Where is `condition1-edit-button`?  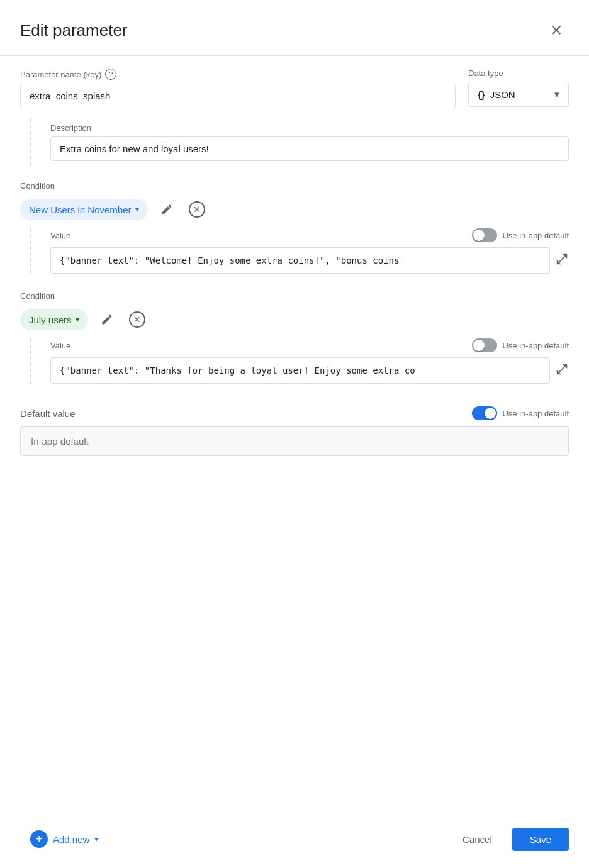
condition1-edit-button is located at coordinates (167, 209).